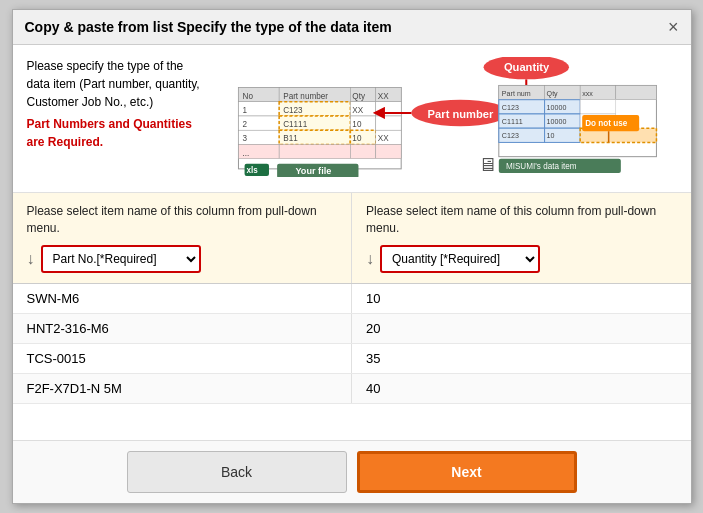 The width and height of the screenshot is (703, 513). I want to click on column2-arrow-icon: ↓, so click(370, 259).